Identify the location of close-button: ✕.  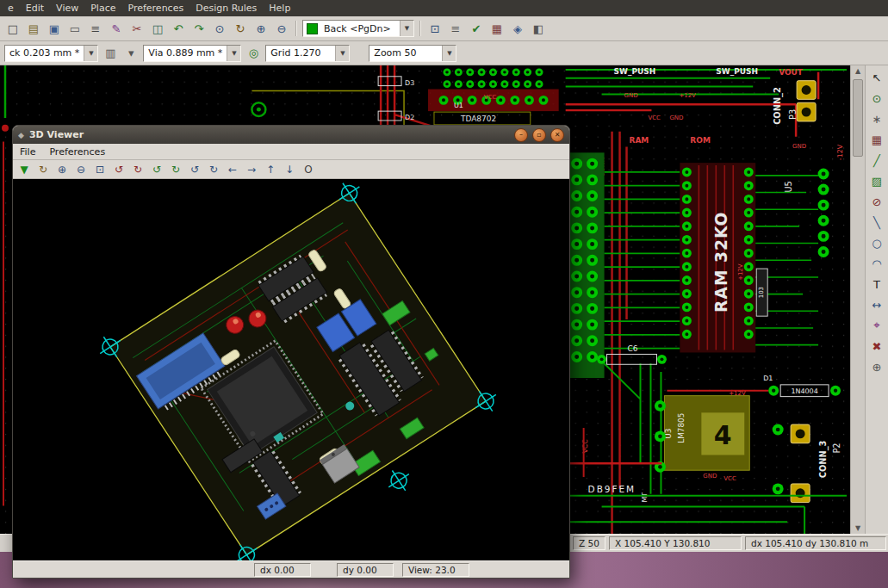
(557, 135).